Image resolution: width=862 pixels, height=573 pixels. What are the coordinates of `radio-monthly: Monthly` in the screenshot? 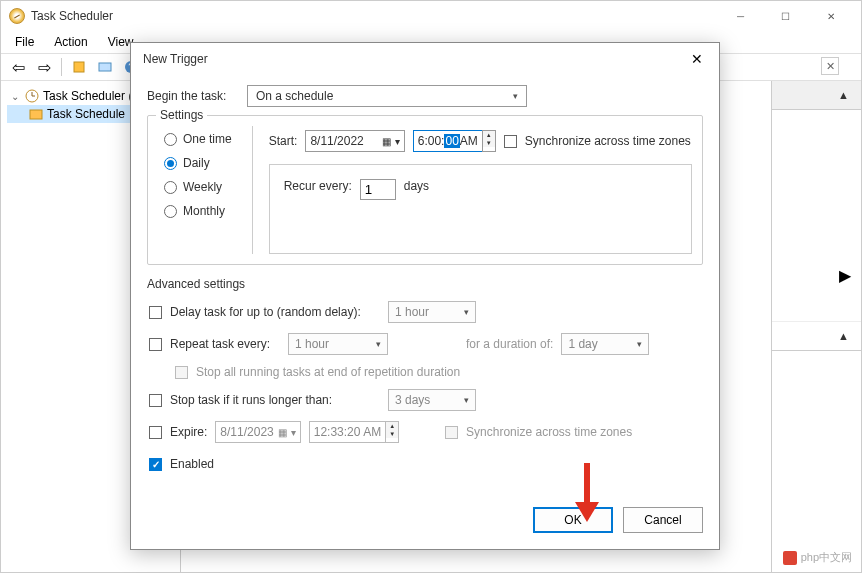 It's located at (198, 211).